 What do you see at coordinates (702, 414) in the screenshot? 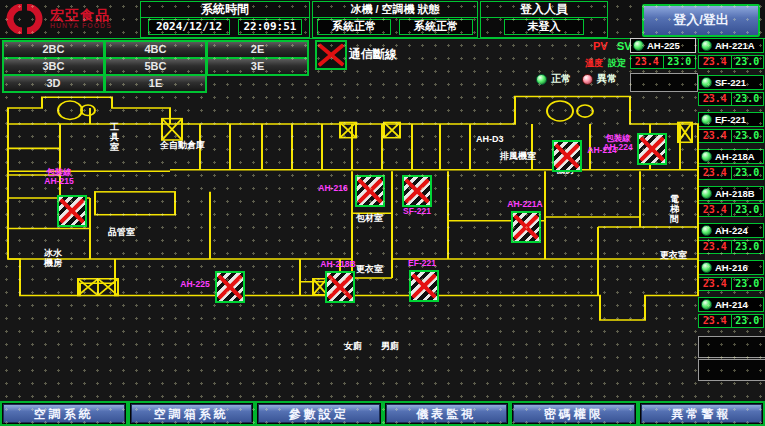
I see `nav-button-alarm: 異常警報` at bounding box center [702, 414].